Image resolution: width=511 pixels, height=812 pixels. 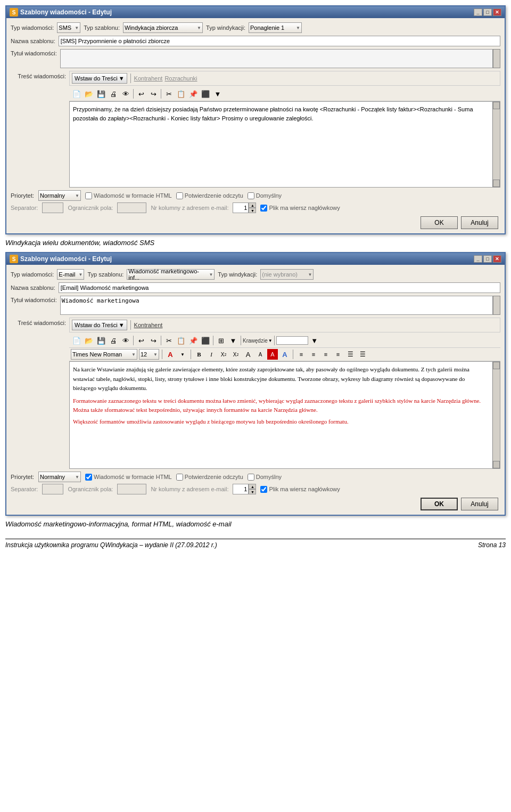 What do you see at coordinates (252, 210) in the screenshot?
I see `spinner-down: ▼` at bounding box center [252, 210].